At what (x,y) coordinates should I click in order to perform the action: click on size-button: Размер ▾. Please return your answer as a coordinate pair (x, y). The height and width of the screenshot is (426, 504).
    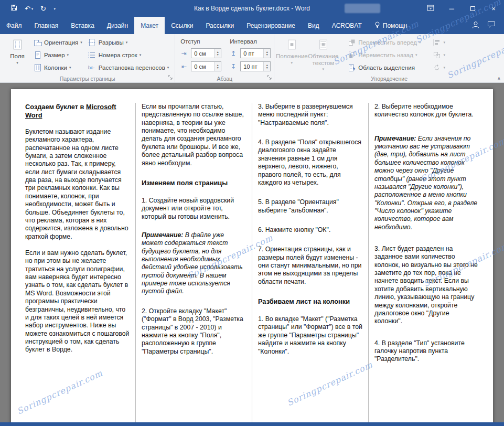
    Looking at the image, I should click on (58, 55).